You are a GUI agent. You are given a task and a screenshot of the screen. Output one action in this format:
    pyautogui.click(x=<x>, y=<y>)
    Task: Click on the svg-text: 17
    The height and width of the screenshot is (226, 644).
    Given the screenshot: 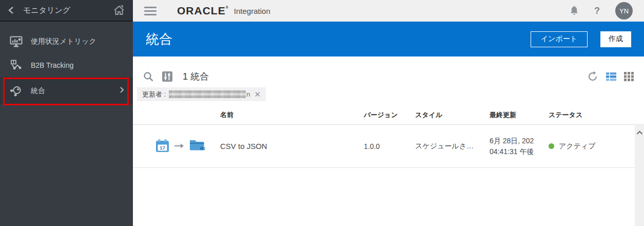 What is the action you would take?
    pyautogui.click(x=162, y=148)
    